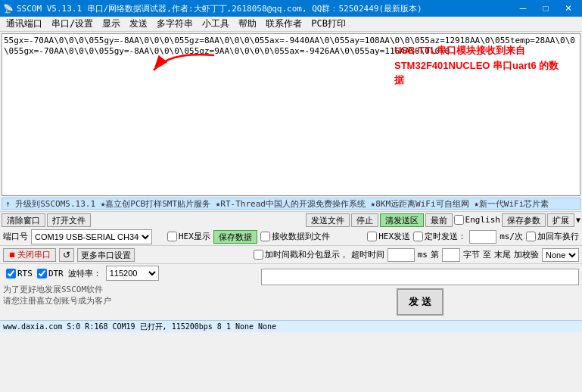  Describe the element at coordinates (472, 254) in the screenshot. I see `char-label: 字节` at that location.